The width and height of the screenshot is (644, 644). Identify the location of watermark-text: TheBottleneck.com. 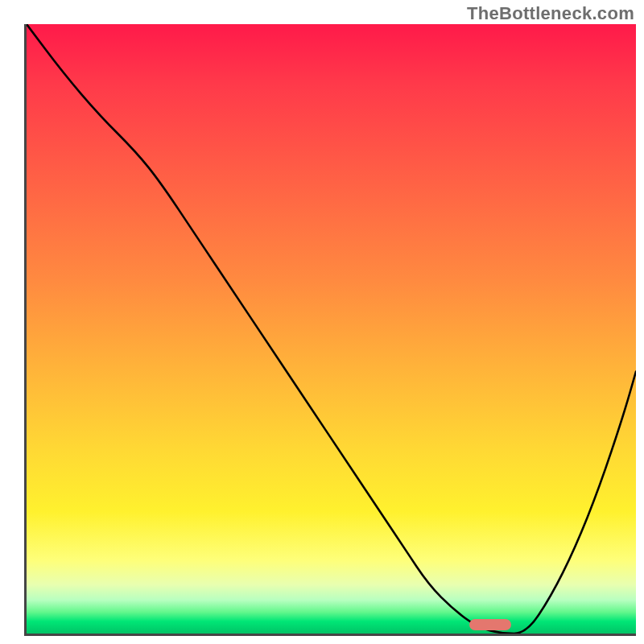
(551, 14).